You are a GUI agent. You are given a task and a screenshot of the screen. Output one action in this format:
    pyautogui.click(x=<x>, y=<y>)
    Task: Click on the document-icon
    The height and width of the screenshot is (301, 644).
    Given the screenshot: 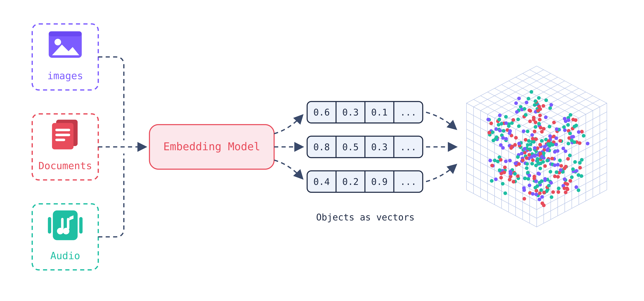 What is the action you would take?
    pyautogui.click(x=65, y=134)
    